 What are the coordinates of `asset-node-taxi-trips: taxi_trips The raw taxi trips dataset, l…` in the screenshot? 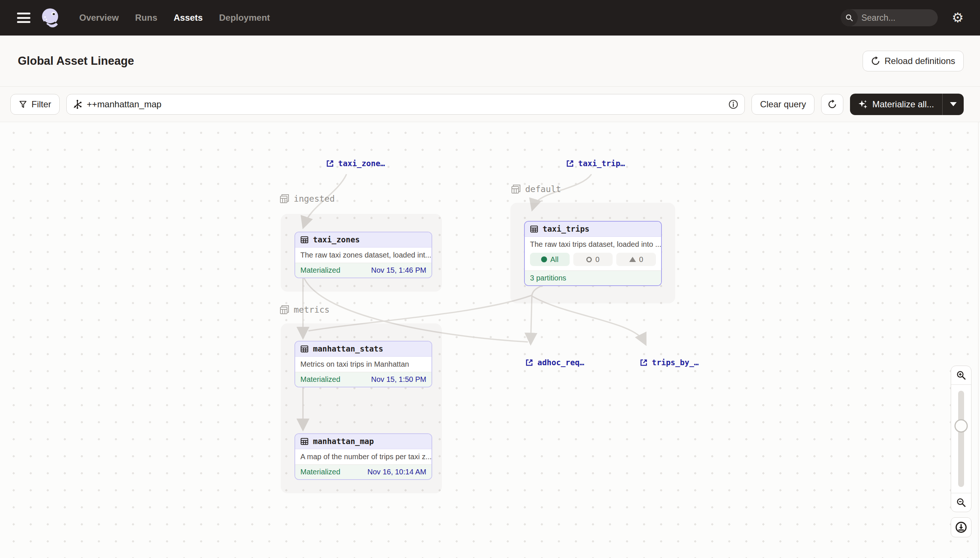 It's located at (593, 253).